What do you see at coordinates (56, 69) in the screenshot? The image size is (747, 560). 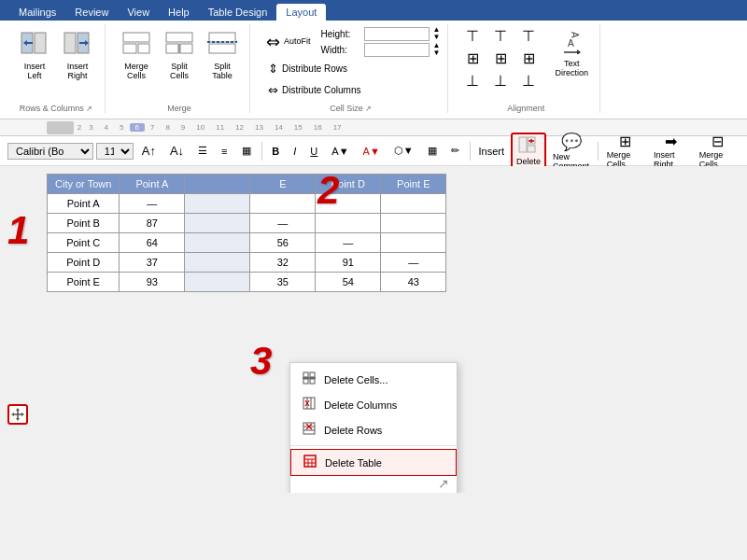 I see `ribbon-group-rows-cols: InsertLeft InsertRight Rows & Columns ↗` at bounding box center [56, 69].